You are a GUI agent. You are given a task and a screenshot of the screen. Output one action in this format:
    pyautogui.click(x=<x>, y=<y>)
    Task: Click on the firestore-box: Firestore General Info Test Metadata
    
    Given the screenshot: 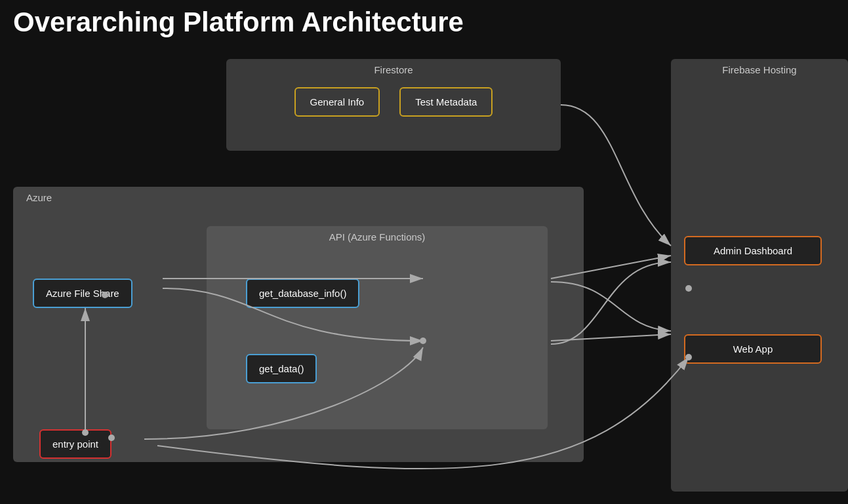 What is the action you would take?
    pyautogui.click(x=394, y=105)
    